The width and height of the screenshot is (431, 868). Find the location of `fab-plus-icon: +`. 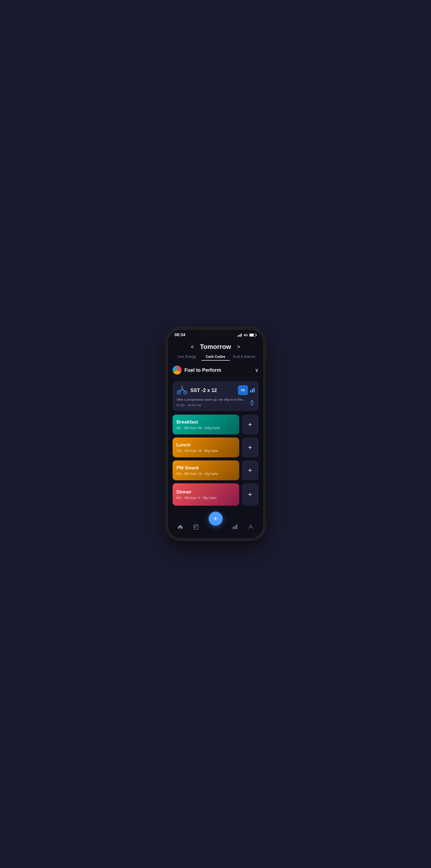

fab-plus-icon: + is located at coordinates (216, 519).